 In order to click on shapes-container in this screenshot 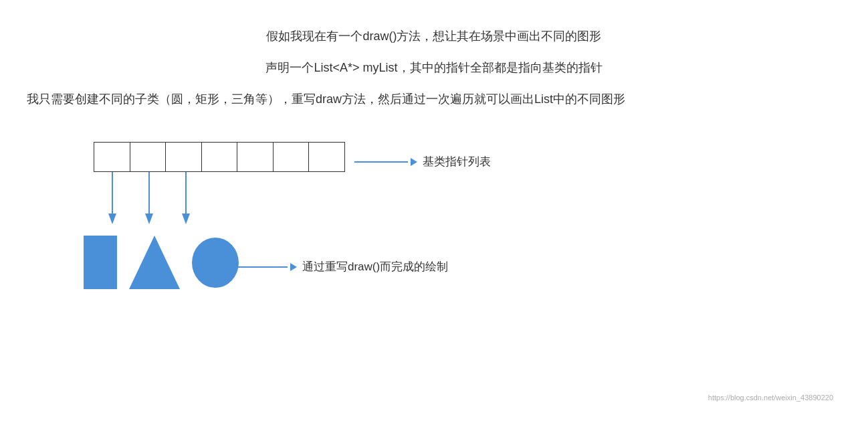, I will do `click(161, 262)`.